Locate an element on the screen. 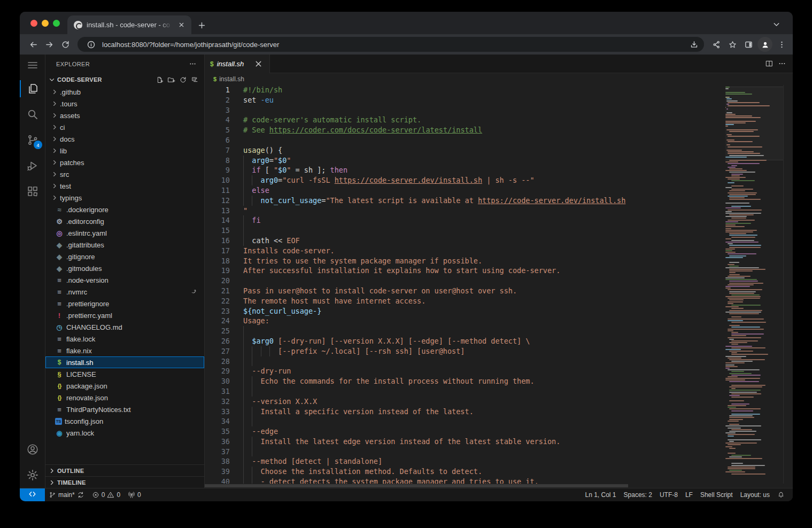 Image resolution: width=812 pixels, height=528 pixels. code-line-34: 34 is located at coordinates (464, 421).